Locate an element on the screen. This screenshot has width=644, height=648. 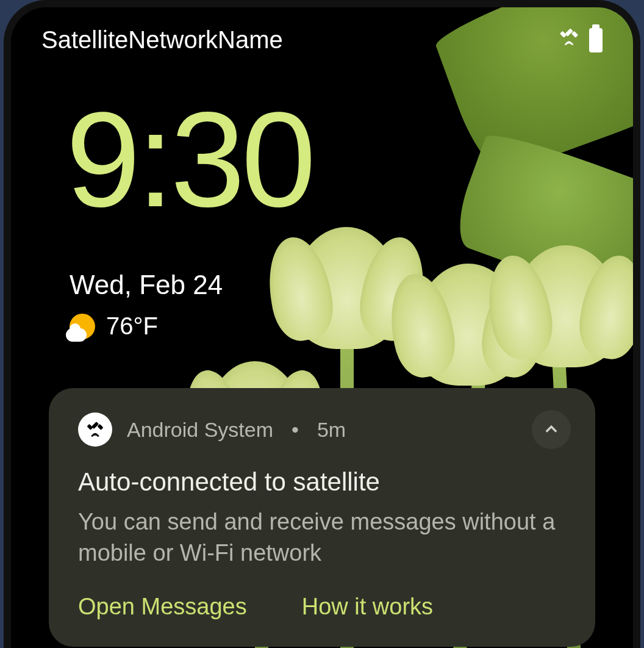
notification-body: You can send and receive messages withou… is located at coordinates (322, 538).